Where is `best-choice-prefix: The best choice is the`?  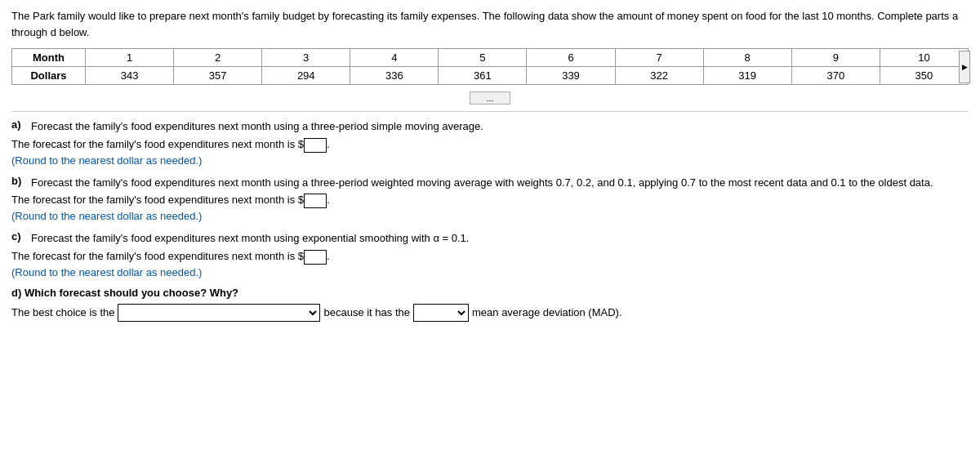
best-choice-prefix: The best choice is the is located at coordinates (63, 312).